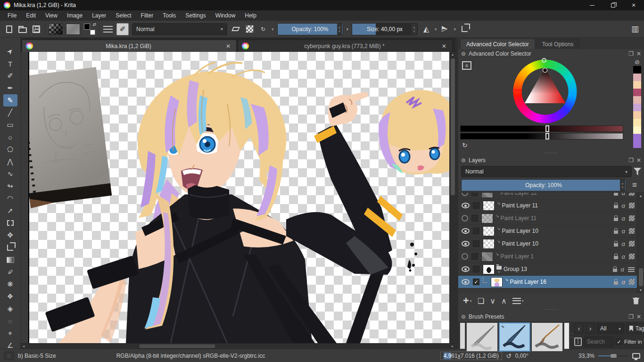 This screenshot has width=644, height=362. What do you see at coordinates (444, 46) in the screenshot?
I see `close-tab-icon: ✕` at bounding box center [444, 46].